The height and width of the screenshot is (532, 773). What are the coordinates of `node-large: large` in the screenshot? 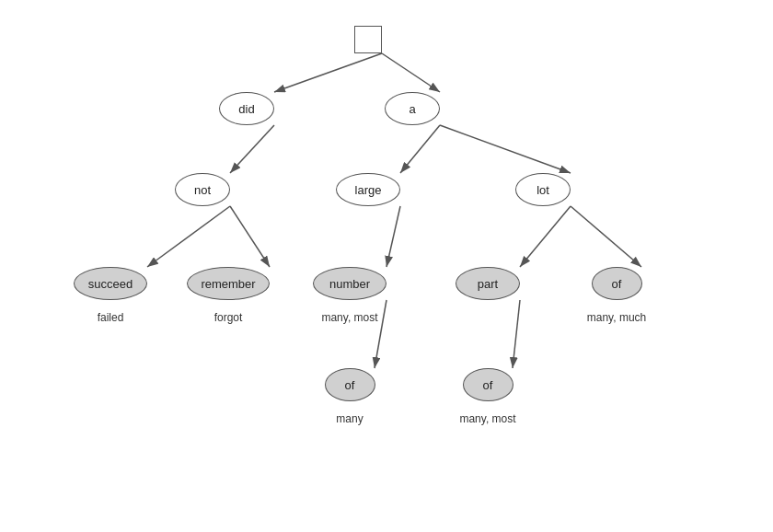 It's located at (368, 190).